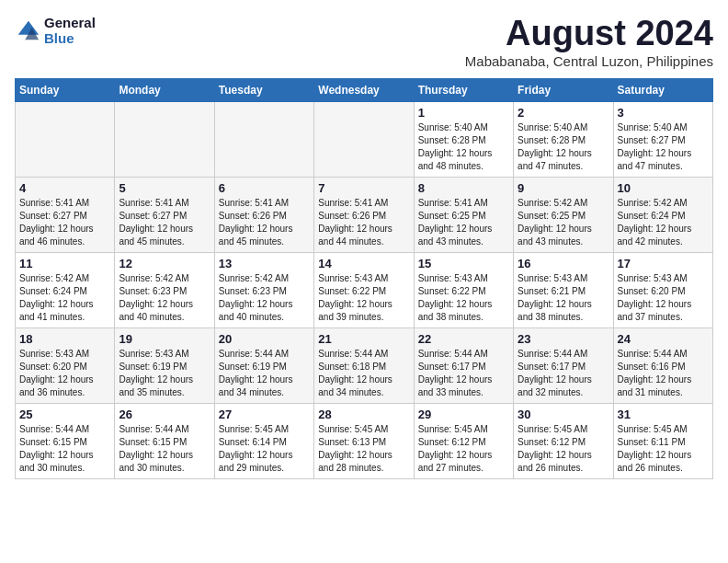 The image size is (728, 563). Describe the element at coordinates (265, 339) in the screenshot. I see `day-number: 20` at that location.